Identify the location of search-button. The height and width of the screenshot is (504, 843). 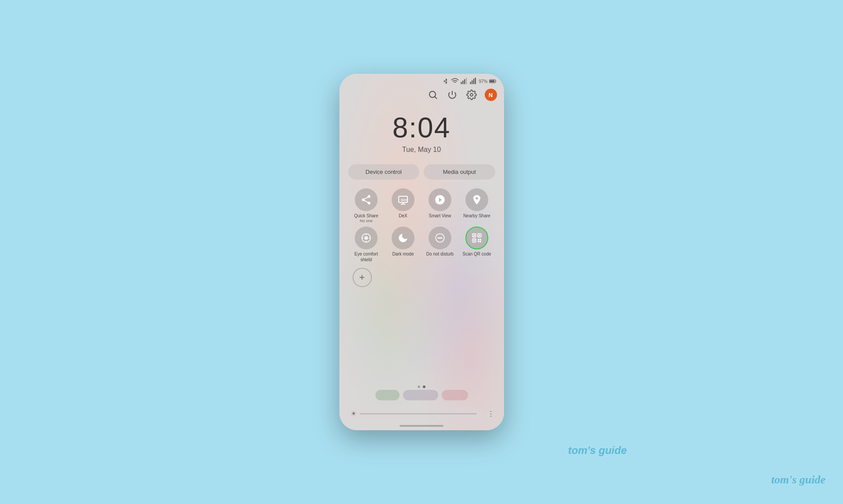
(433, 95).